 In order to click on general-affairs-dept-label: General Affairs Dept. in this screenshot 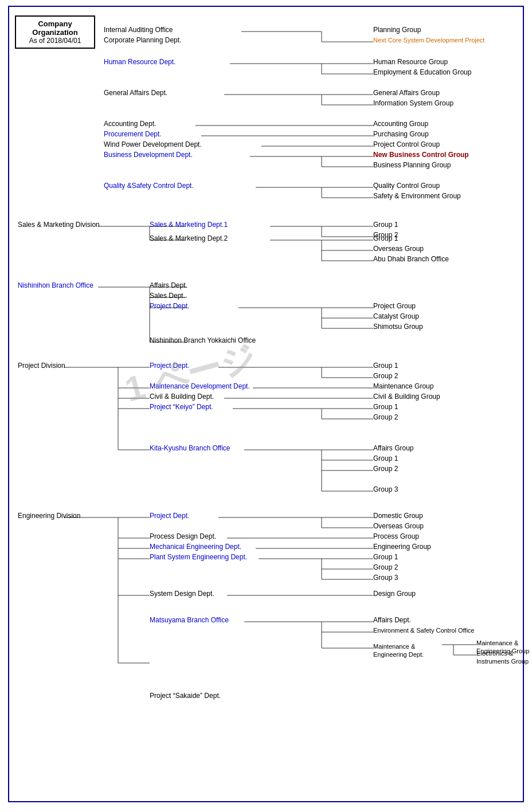, I will do `click(135, 93)`.